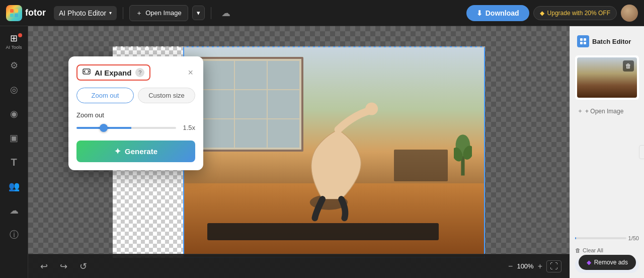 The width and height of the screenshot is (644, 278). I want to click on open-image-small-button: ＋ + Open Image, so click(607, 111).